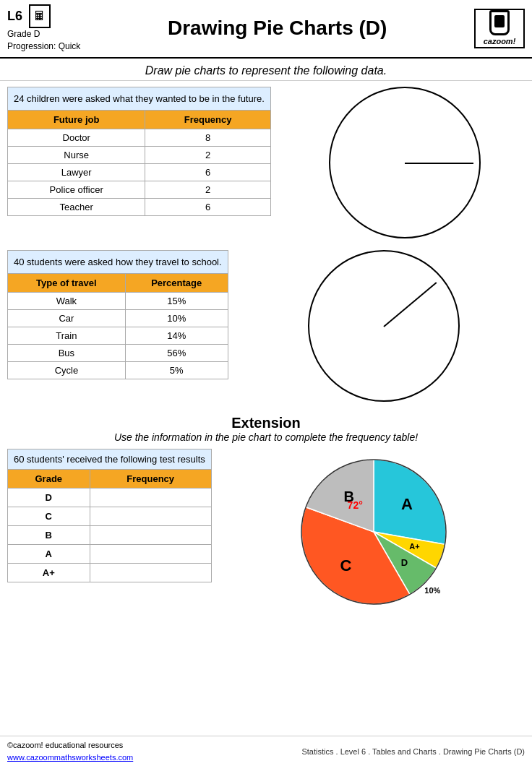  What do you see at coordinates (119, 318) in the screenshot?
I see `table-row: Car 10%` at bounding box center [119, 318].